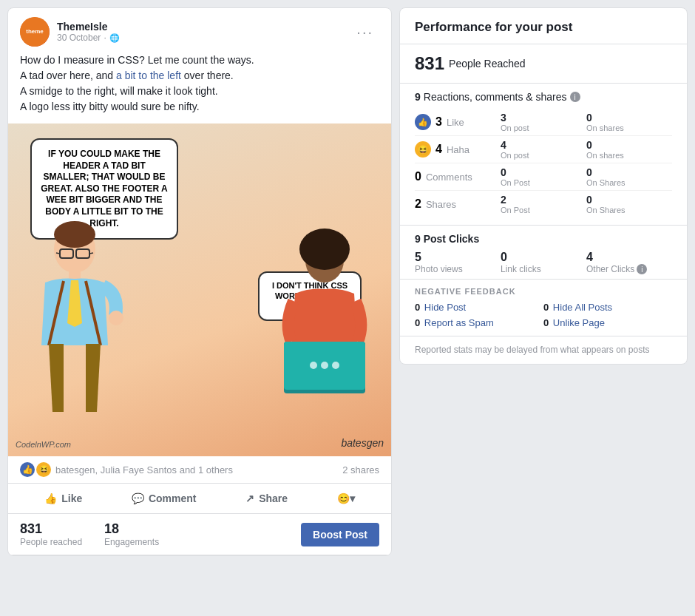 This screenshot has height=616, width=695. I want to click on disclaimer: Reported stats may be delayed from what …, so click(543, 351).